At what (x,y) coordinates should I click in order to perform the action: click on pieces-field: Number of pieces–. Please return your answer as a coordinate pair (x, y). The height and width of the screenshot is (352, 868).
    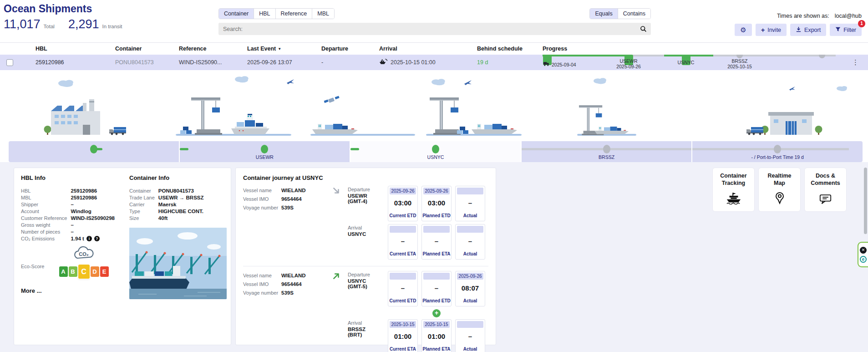
    Looking at the image, I should click on (68, 232).